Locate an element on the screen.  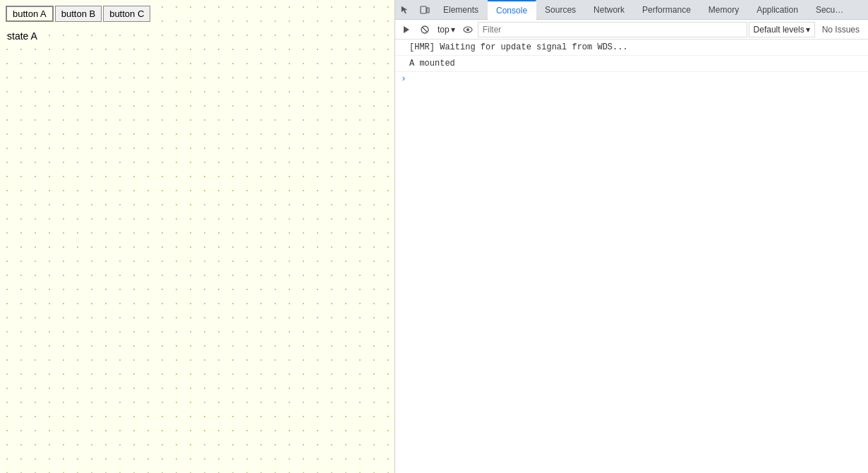
tab-application: Application is located at coordinates (778, 10).